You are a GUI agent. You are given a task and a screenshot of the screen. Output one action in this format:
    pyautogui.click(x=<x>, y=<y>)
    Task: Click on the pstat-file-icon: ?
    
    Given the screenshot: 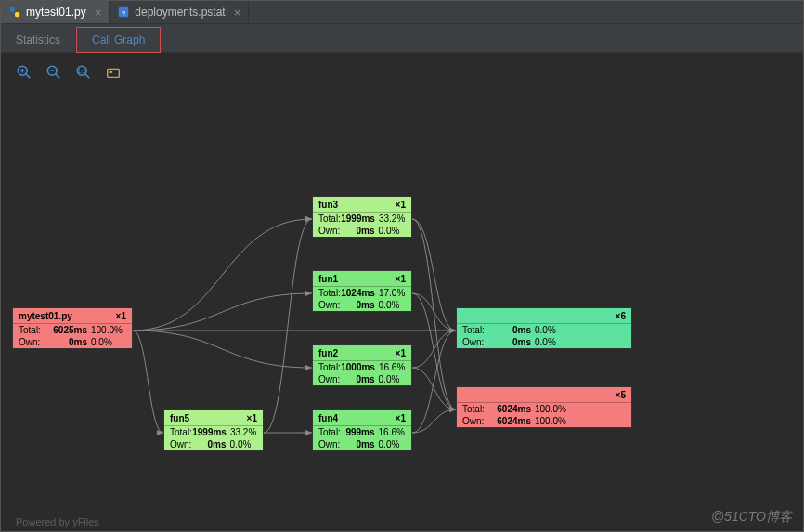 What is the action you would take?
    pyautogui.click(x=123, y=12)
    